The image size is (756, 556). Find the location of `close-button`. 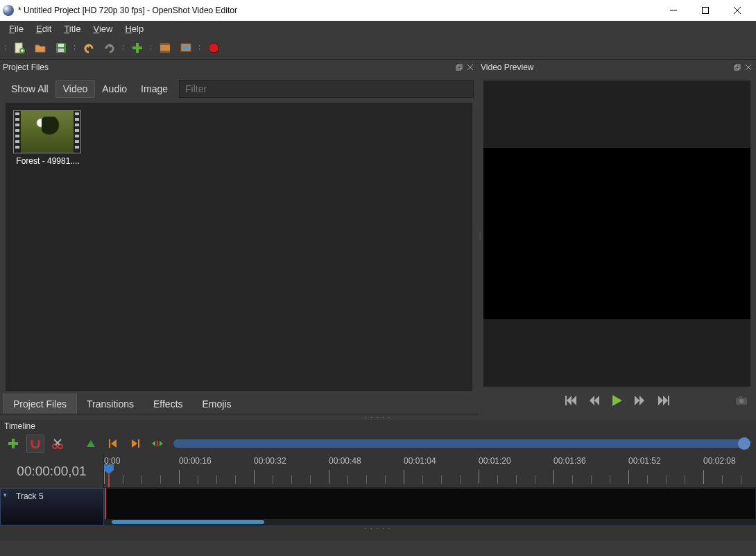

close-button is located at coordinates (737, 10).